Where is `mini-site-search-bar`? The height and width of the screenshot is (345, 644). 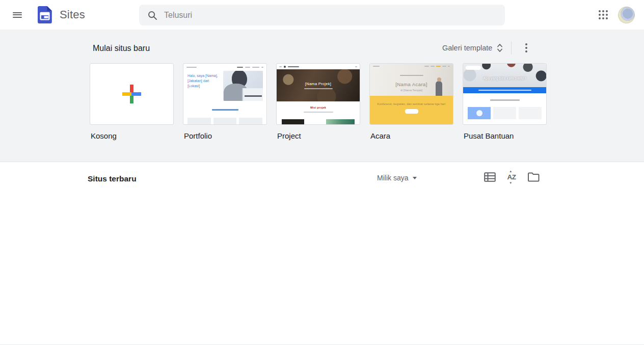 mini-site-search-bar is located at coordinates (504, 90).